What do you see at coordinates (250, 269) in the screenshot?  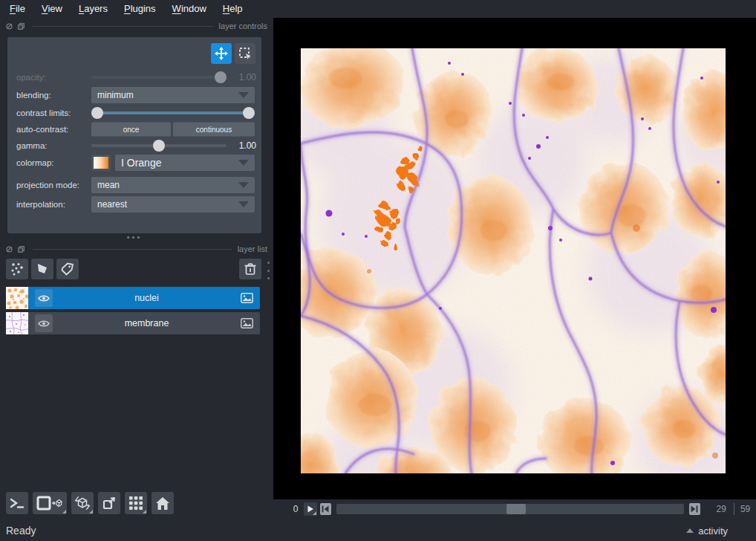 I see `delete-layer-button` at bounding box center [250, 269].